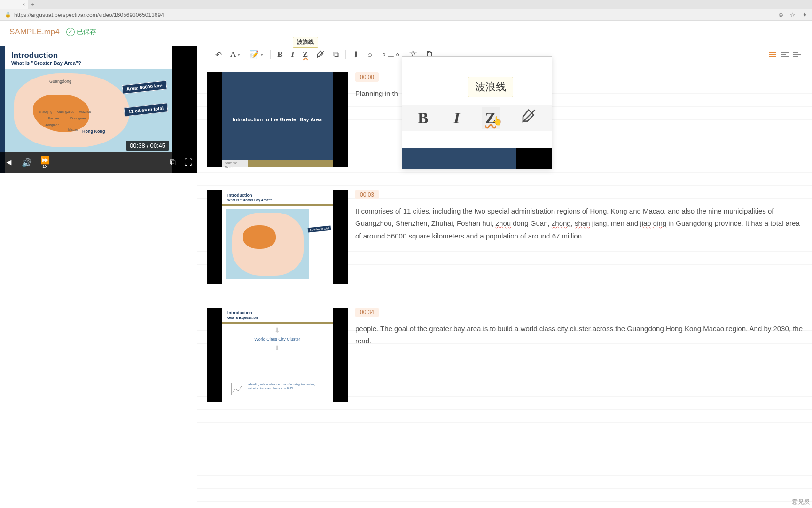 The width and height of the screenshot is (812, 508). I want to click on thumb-note-label: Sample Note, so click(235, 163).